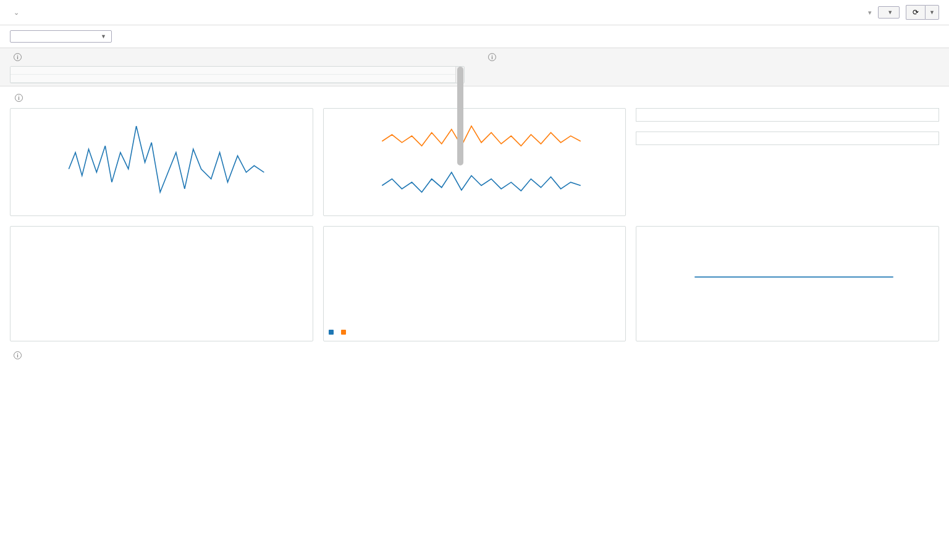  What do you see at coordinates (431, 79) in the screenshot?
I see `col-ok` at bounding box center [431, 79].